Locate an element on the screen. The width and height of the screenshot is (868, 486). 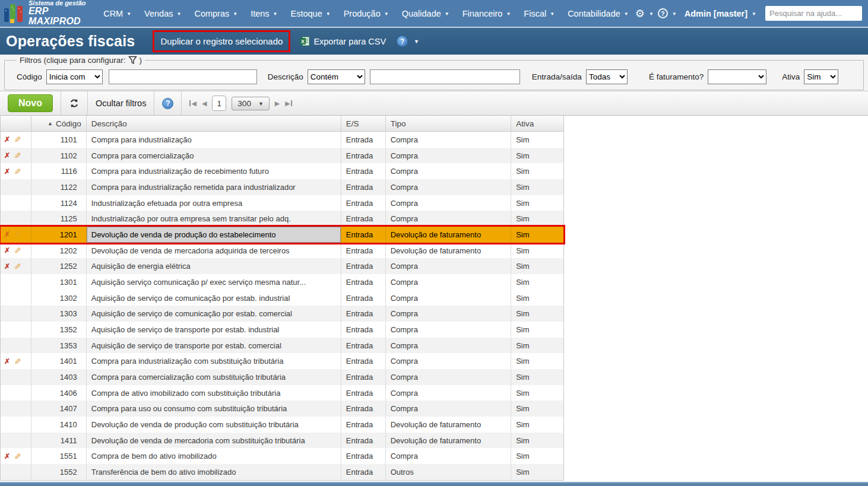
cell-codigo: 1101 is located at coordinates (59, 140).